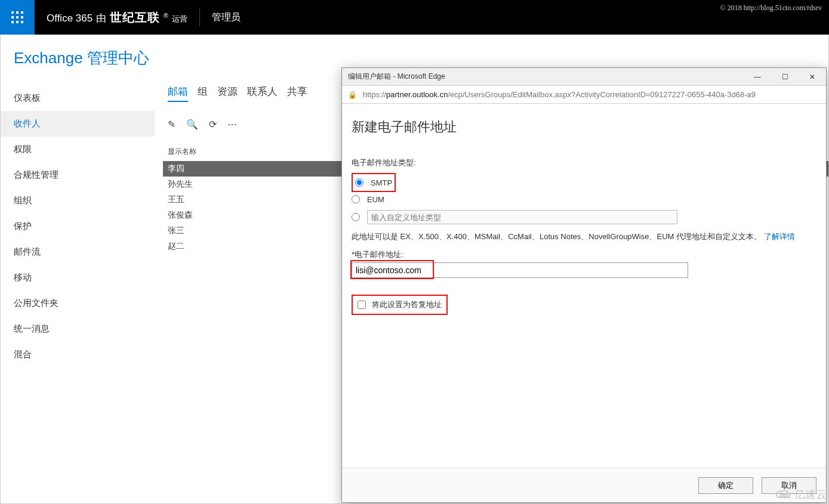  I want to click on registered-icon: ®, so click(166, 16).